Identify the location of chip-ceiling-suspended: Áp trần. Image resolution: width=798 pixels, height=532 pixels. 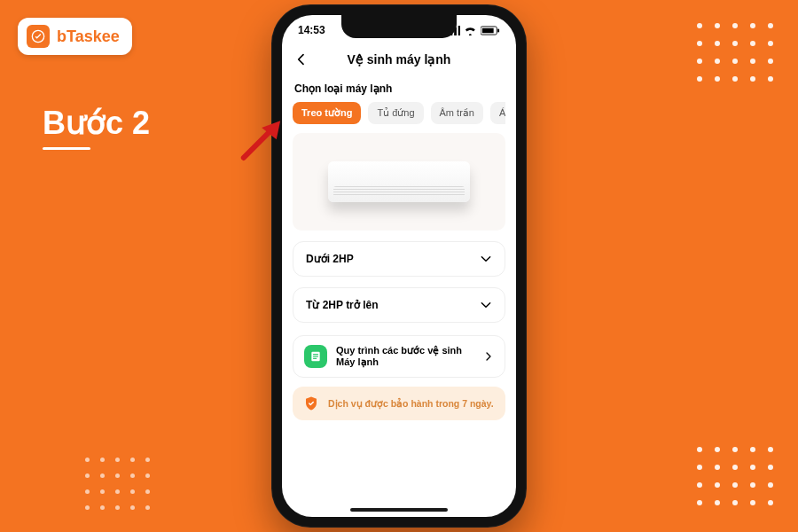
(498, 113).